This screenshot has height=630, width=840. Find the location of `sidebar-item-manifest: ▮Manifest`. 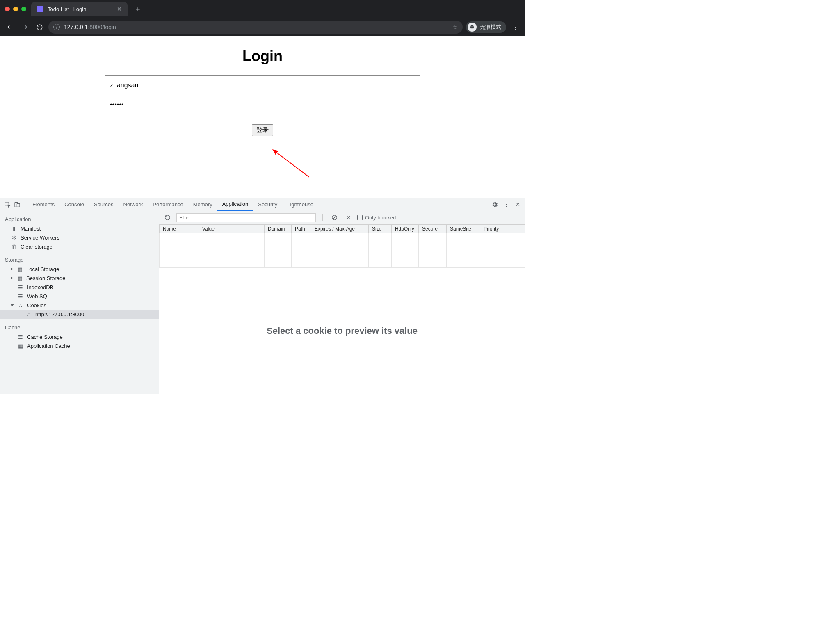

sidebar-item-manifest: ▮Manifest is located at coordinates (80, 228).